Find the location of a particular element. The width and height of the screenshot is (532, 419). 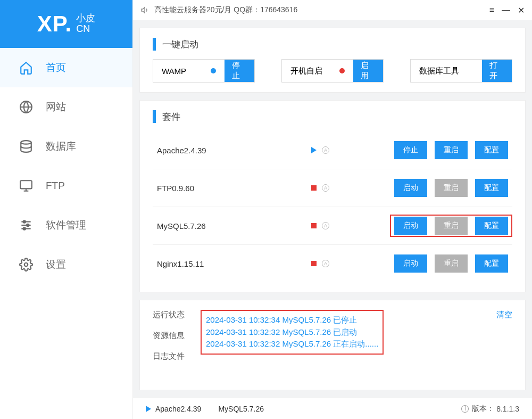

service-row-0: Apache2.4.39A停止重启配置 is located at coordinates (332, 150).